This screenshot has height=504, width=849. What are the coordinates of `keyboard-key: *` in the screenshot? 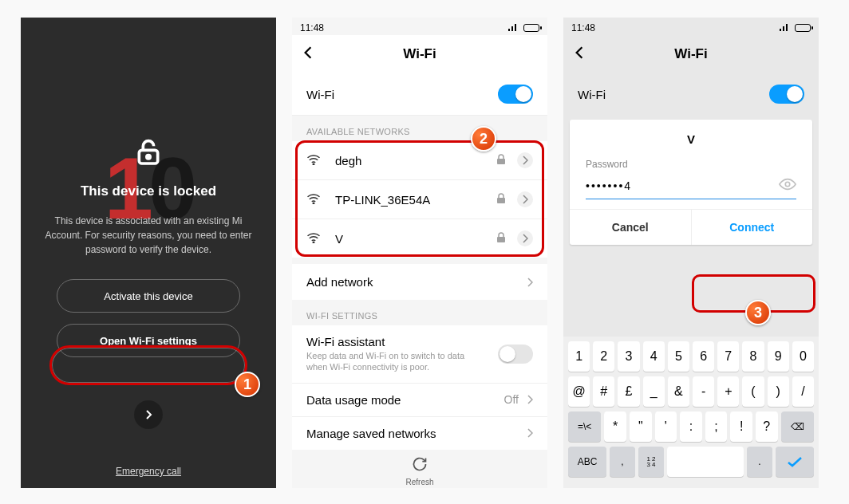 It's located at (615, 427).